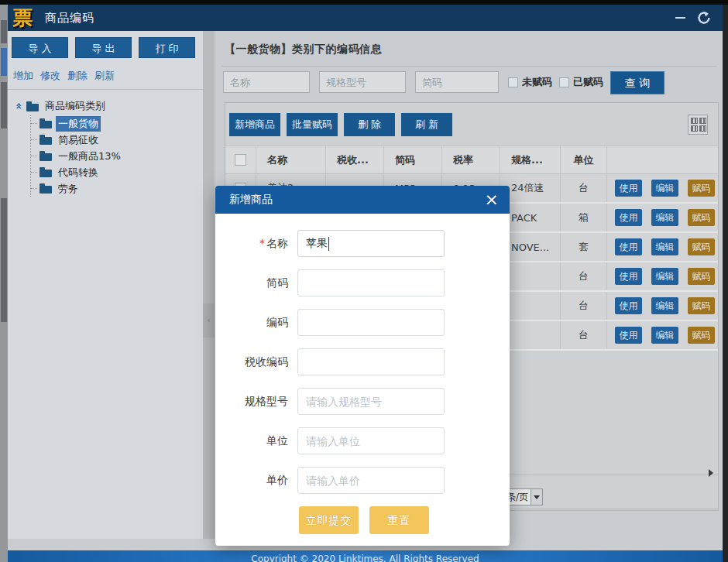 The width and height of the screenshot is (728, 562). I want to click on import-button: 导 入, so click(40, 48).